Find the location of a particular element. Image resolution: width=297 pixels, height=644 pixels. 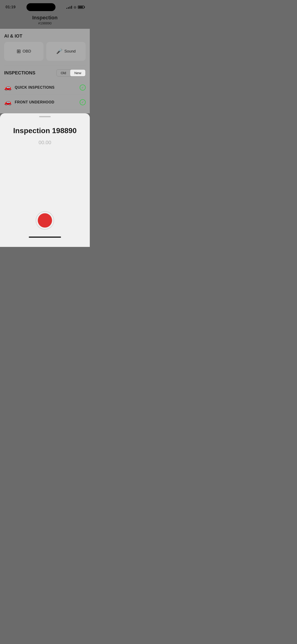

section-divider is located at coordinates (45, 66).